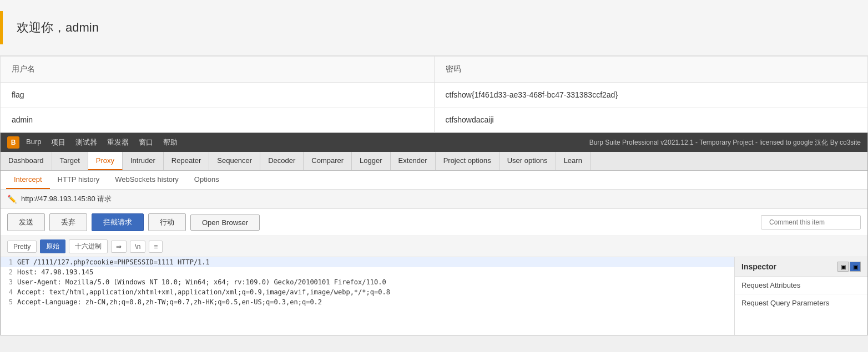  Describe the element at coordinates (58, 142) in the screenshot. I see `burp-menu-项目: 项目` at that location.